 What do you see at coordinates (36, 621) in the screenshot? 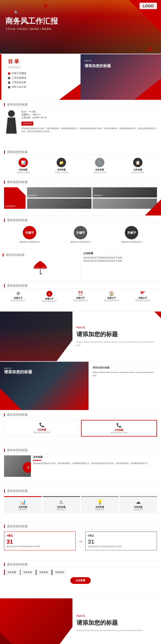
I see `part-slide2-left` at bounding box center [36, 621].